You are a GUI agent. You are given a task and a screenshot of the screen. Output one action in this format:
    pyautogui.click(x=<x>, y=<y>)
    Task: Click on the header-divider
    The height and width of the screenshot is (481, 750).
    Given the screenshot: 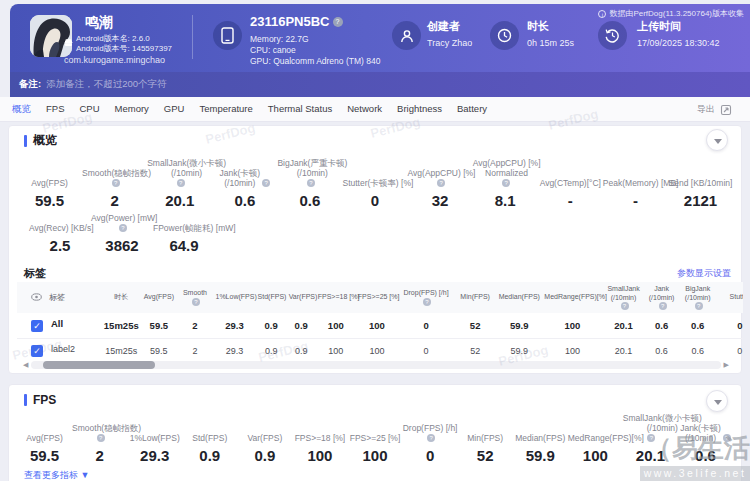 What is the action you would take?
    pyautogui.click(x=192, y=37)
    